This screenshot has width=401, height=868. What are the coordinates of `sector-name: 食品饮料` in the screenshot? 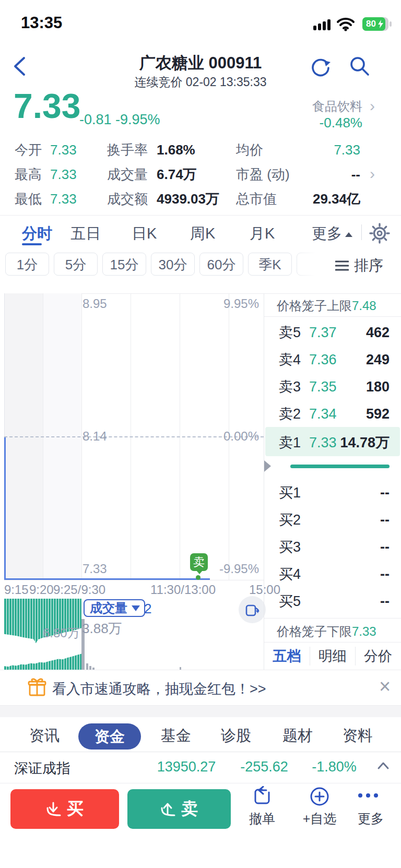 It's located at (337, 106).